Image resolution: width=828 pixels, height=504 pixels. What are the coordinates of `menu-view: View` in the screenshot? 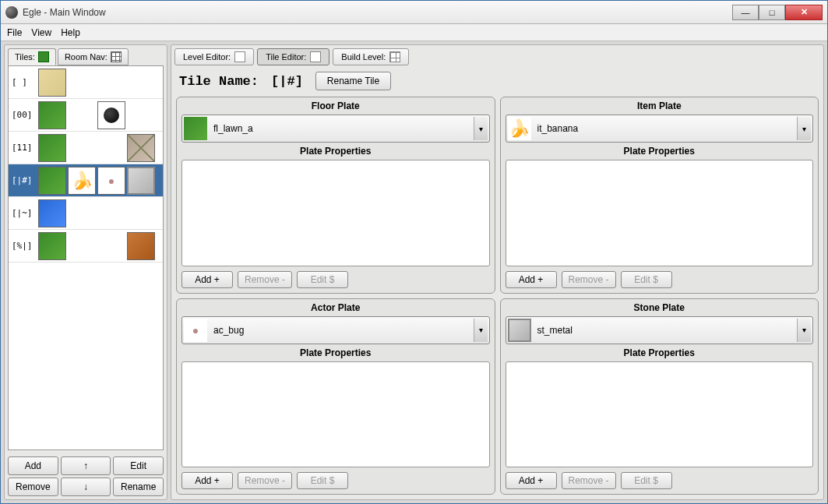 It's located at (41, 33).